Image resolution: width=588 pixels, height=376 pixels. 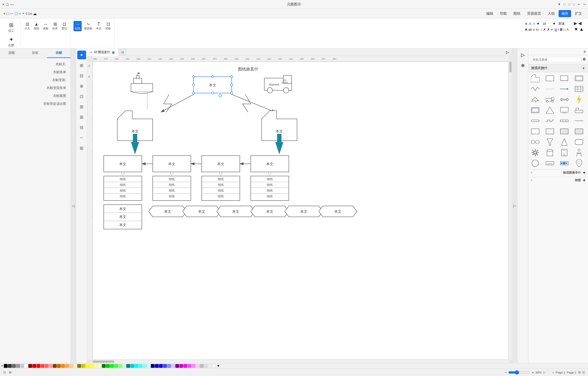 I want to click on shape-divider, so click(x=564, y=121).